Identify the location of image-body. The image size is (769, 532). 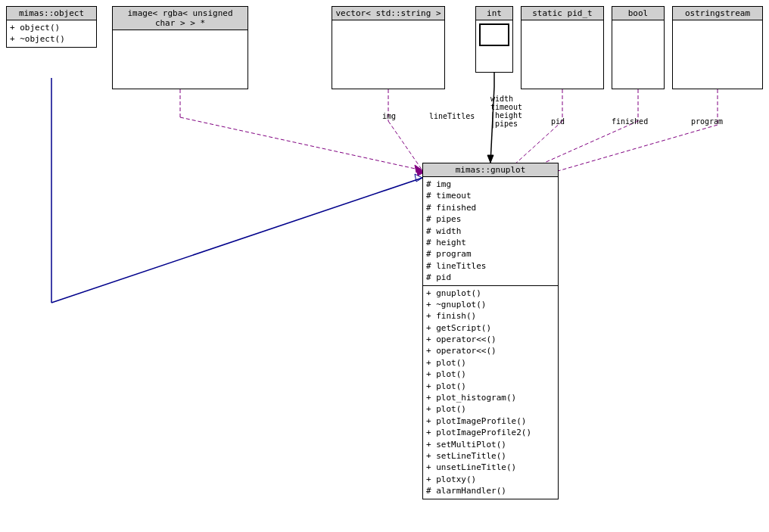
(180, 61).